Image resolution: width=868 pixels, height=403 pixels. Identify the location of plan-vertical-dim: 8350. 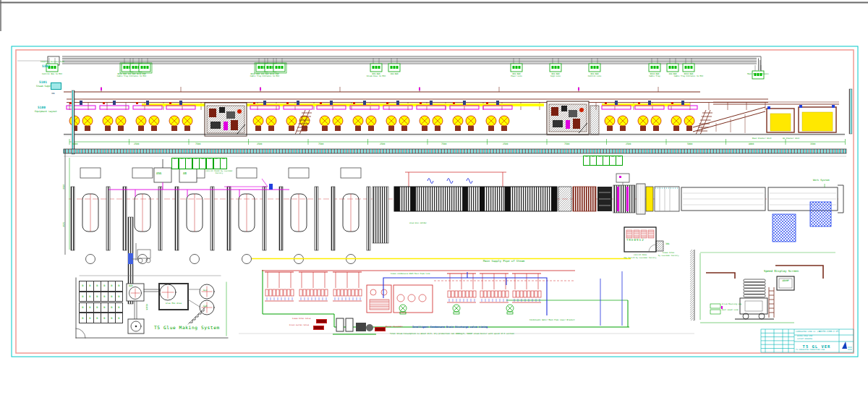
(64, 187).